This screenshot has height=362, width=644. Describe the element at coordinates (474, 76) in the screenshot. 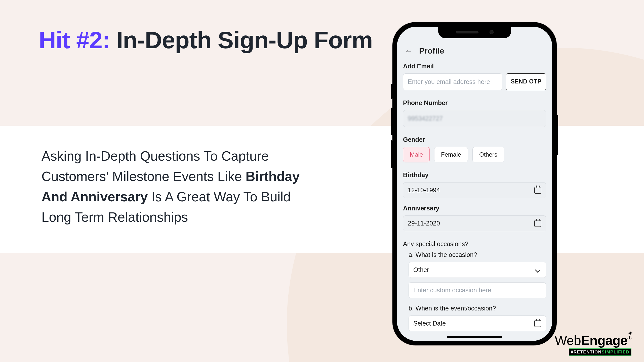

I see `email-section: Add Email Enter you email address here S…` at that location.